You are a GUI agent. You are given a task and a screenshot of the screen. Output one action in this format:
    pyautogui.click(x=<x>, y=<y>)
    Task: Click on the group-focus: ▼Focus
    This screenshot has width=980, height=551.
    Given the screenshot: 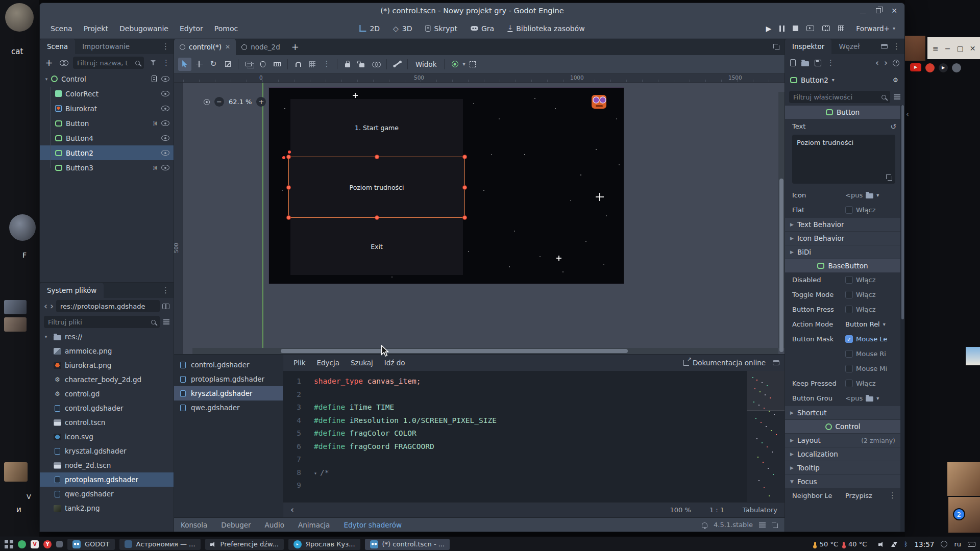 What is the action you would take?
    pyautogui.click(x=843, y=482)
    